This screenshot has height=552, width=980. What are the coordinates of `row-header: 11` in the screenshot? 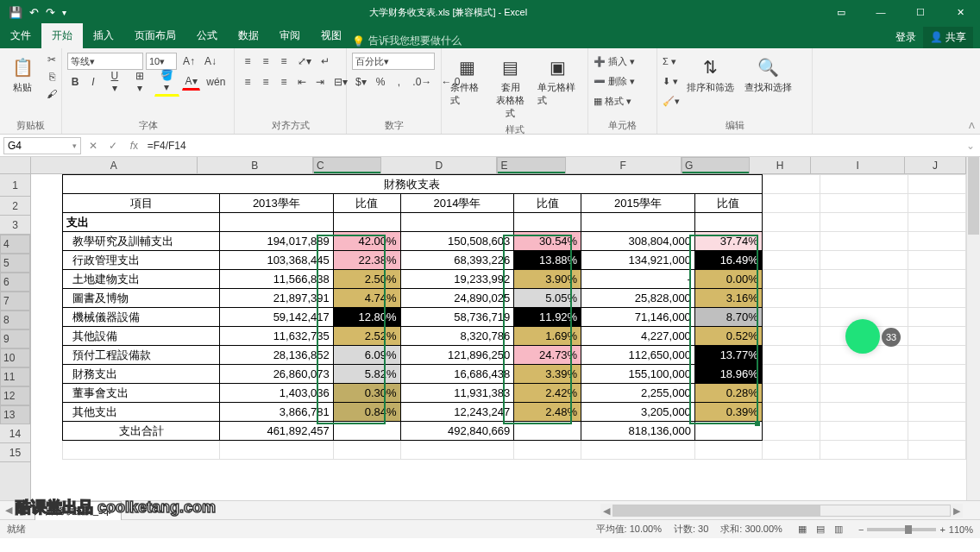 It's located at (16, 377).